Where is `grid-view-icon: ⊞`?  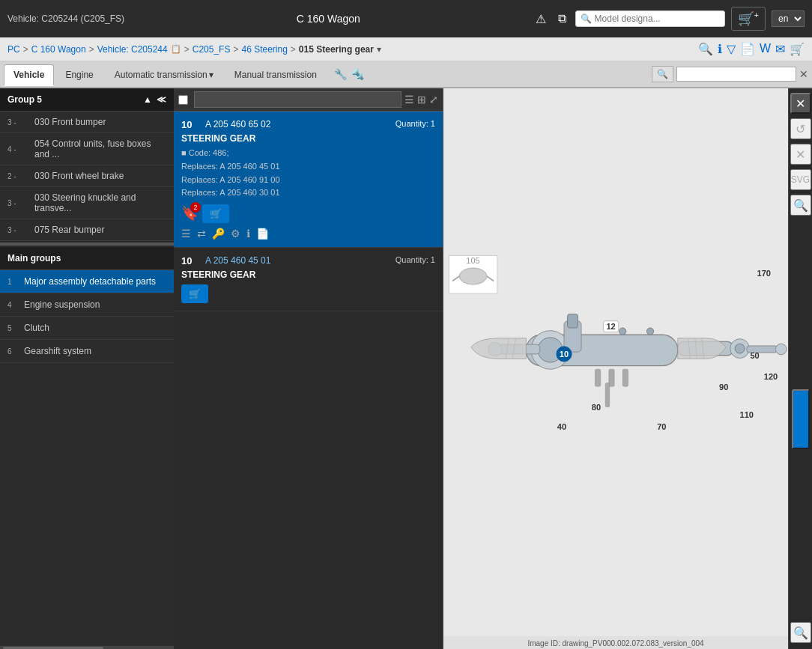 grid-view-icon: ⊞ is located at coordinates (422, 100).